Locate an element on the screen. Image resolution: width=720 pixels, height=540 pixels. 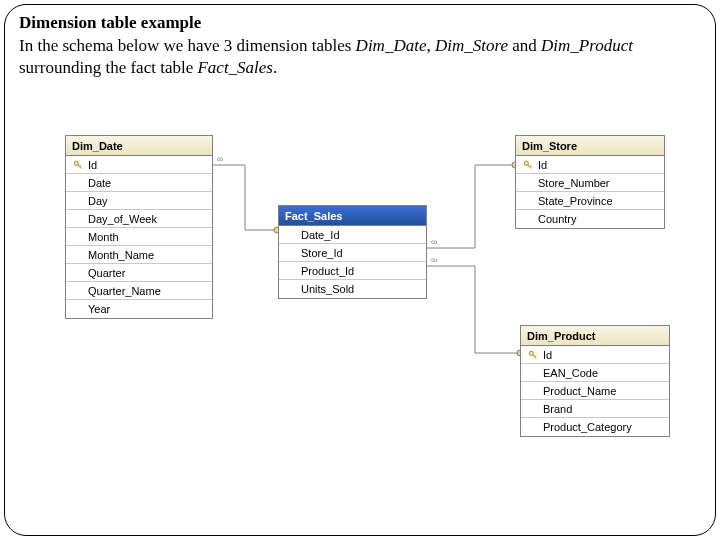
intro-part: . is located at coordinates (275, 68).